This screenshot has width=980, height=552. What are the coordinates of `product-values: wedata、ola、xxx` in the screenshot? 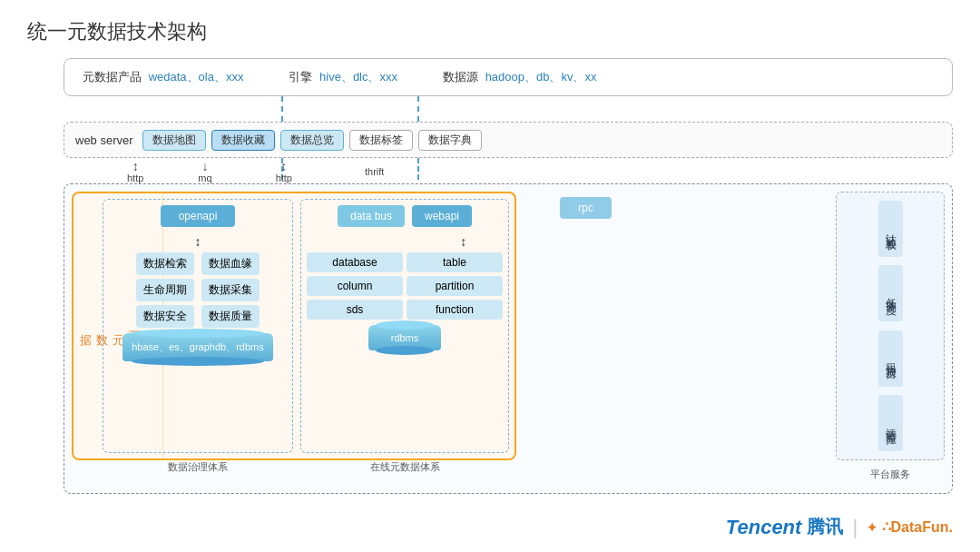 It's located at (196, 76).